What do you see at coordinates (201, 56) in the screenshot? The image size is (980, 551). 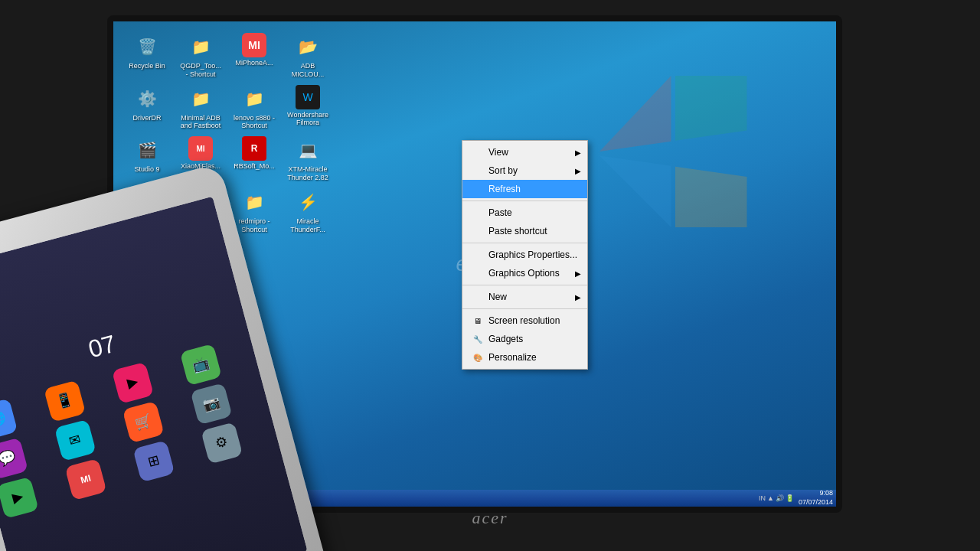 I see `desktop-icon-qdgp: 📁 QGDP_Too... - Shortcut` at bounding box center [201, 56].